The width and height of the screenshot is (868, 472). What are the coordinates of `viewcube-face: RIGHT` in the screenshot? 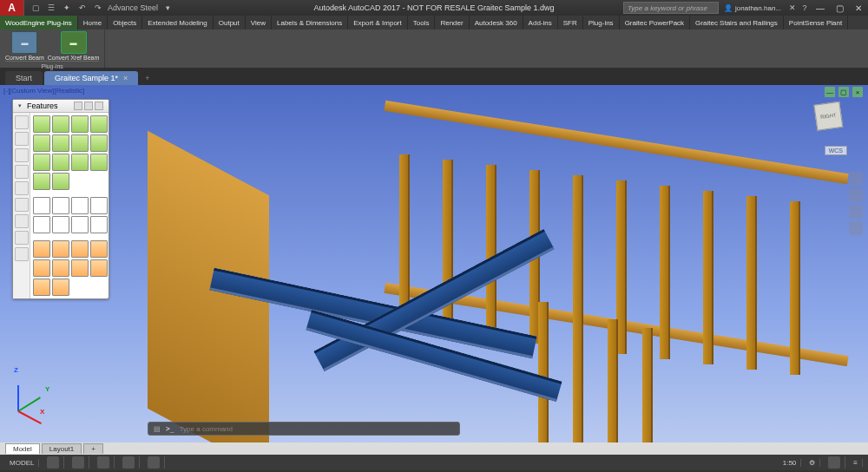 It's located at (828, 116).